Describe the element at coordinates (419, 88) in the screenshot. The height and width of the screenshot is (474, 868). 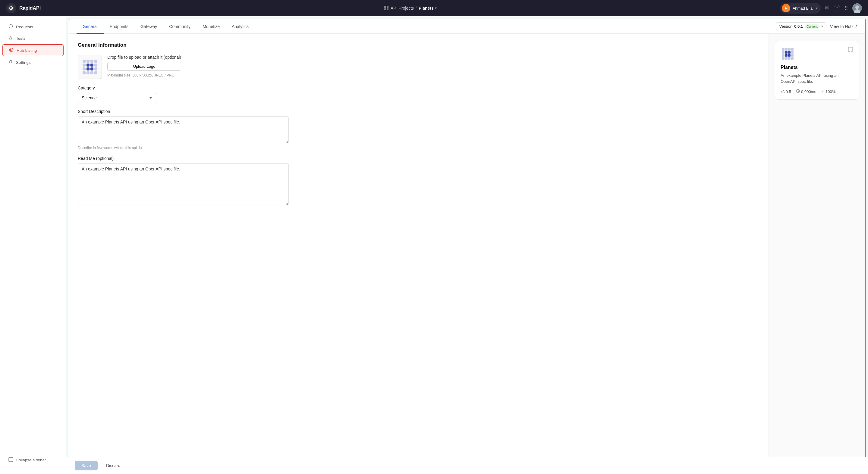
I see `category-label: Category` at that location.